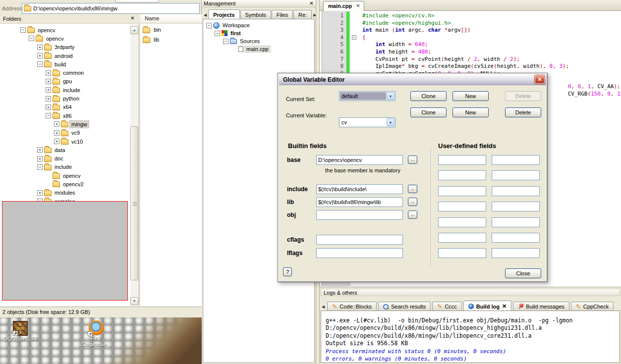  Describe the element at coordinates (69, 81) in the screenshot. I see `tree-row: + gpu` at that location.